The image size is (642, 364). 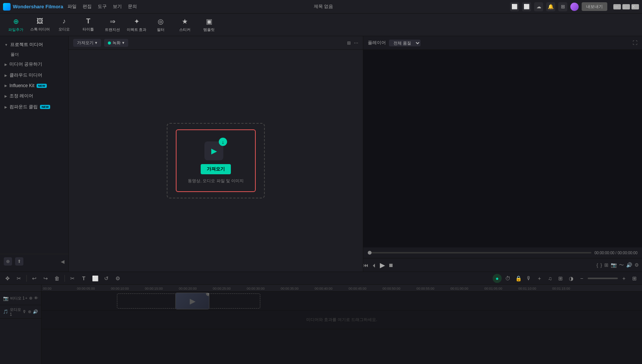 What do you see at coordinates (399, 289) in the screenshot?
I see `ruler-mark-10: 00:00:50:00` at bounding box center [399, 289].